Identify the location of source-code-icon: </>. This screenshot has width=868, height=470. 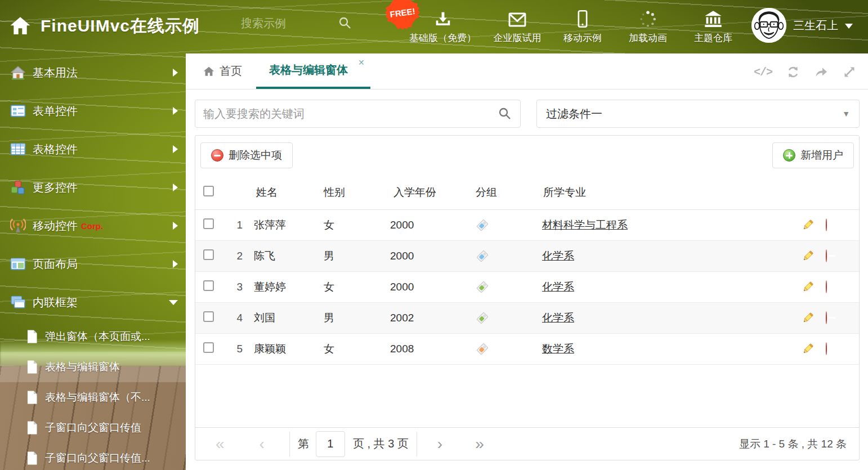
(763, 72).